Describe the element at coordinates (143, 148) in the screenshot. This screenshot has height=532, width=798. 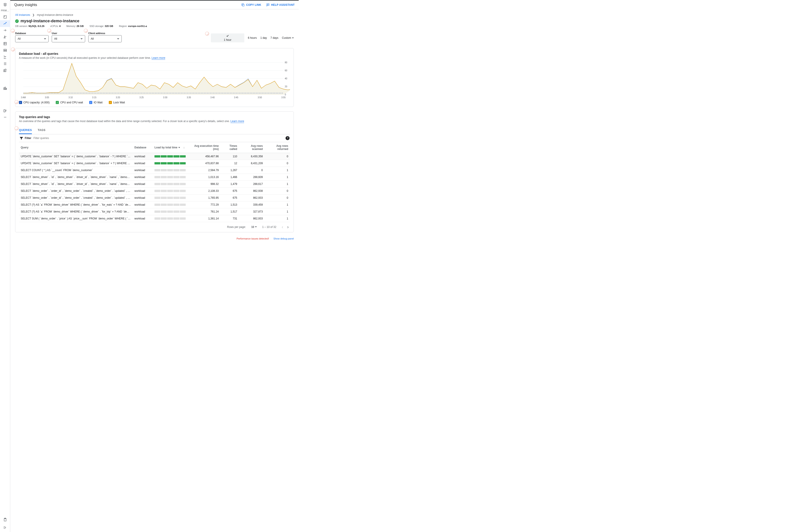
I see `col-database: Database` at that location.